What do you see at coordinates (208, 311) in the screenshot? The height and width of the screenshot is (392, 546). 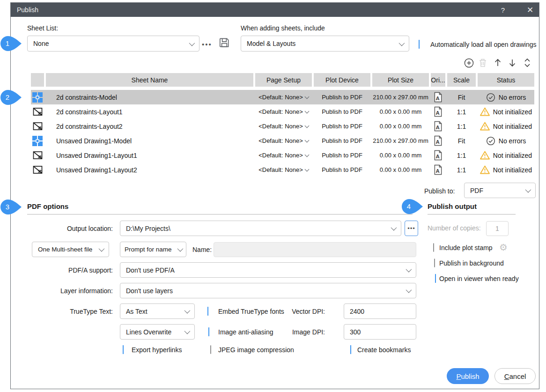 I see `embed-ttf-checkbox` at bounding box center [208, 311].